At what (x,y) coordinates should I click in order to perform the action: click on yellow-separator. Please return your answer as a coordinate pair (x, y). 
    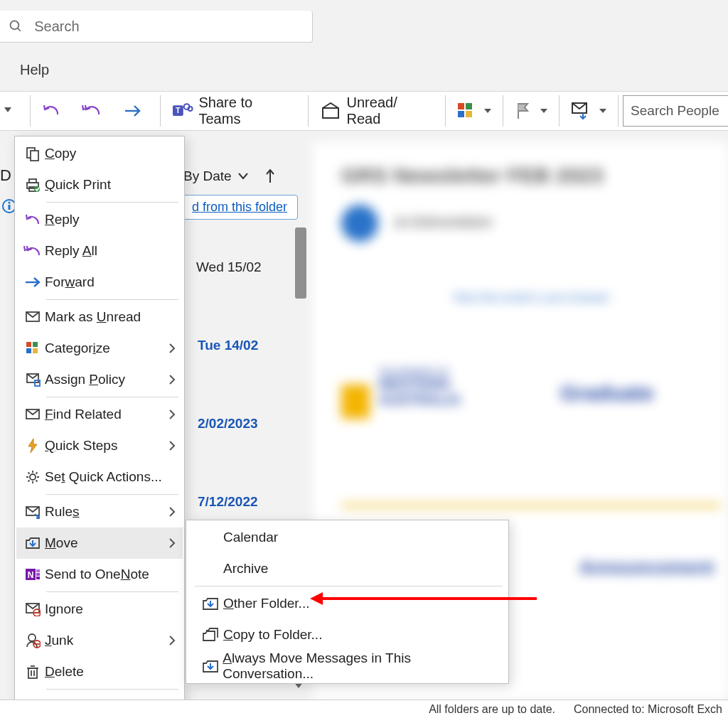
    Looking at the image, I should click on (531, 505).